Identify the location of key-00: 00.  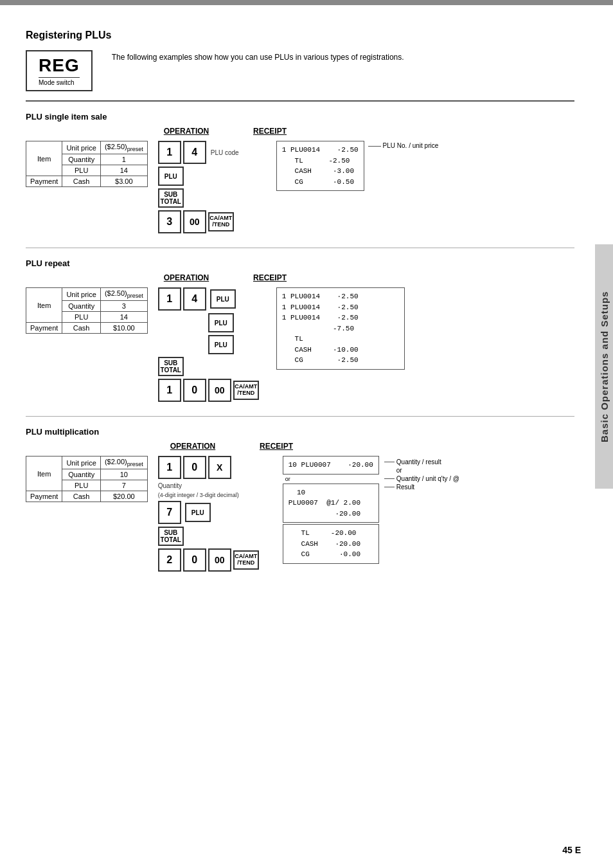
(195, 222).